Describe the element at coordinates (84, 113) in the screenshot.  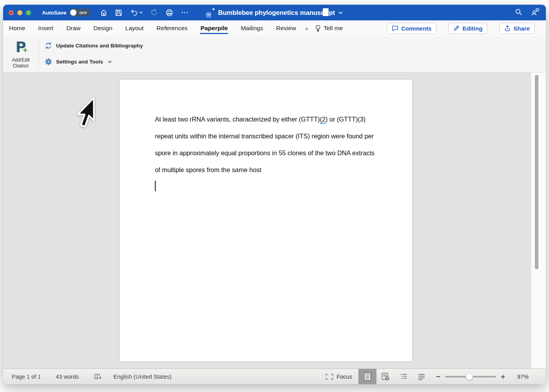
I see `mouse-cursor` at that location.